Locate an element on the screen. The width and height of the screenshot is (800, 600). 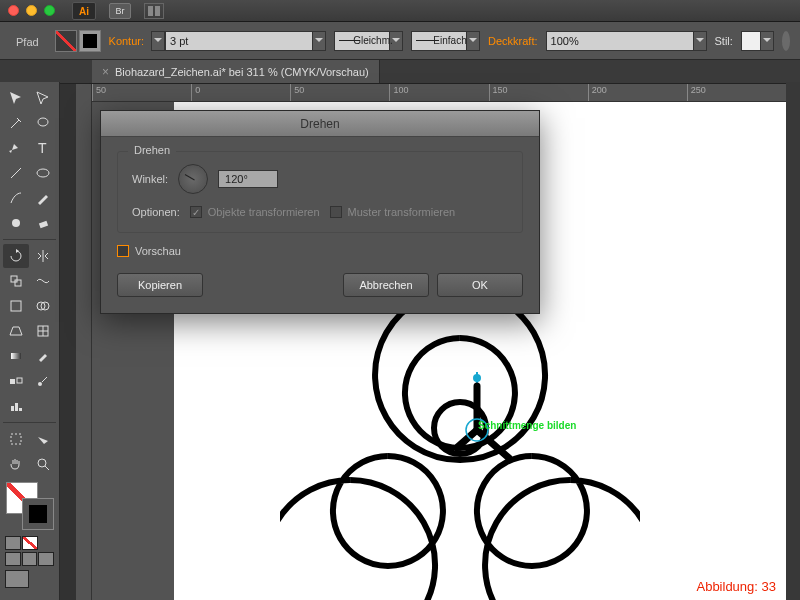
slice-tool is located at coordinates (43, 439).